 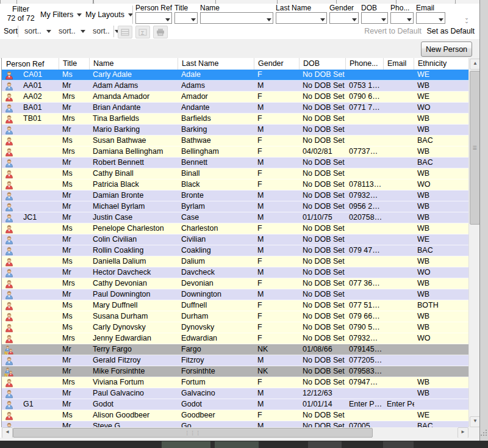 What do you see at coordinates (235, 152) in the screenshot?
I see `table-row: Mrs Damiana Bellingham Bellingham F 04/0…` at bounding box center [235, 152].